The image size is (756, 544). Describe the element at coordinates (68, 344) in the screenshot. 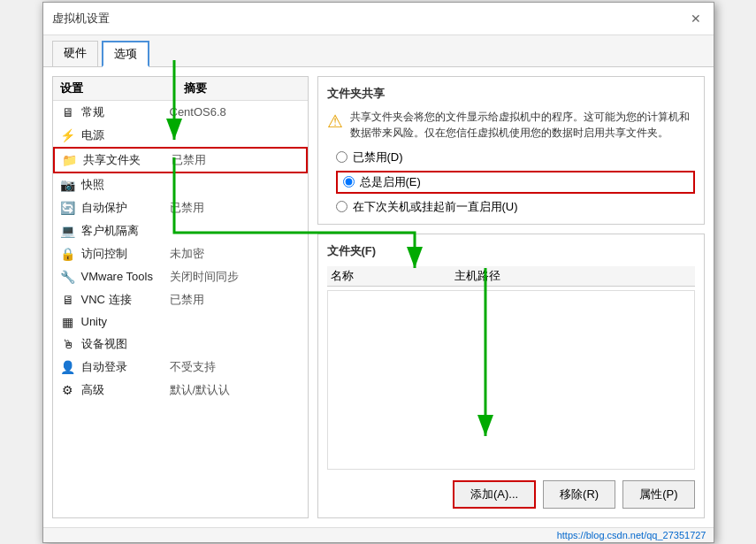

I see `device-view-icon: 🖱` at that location.